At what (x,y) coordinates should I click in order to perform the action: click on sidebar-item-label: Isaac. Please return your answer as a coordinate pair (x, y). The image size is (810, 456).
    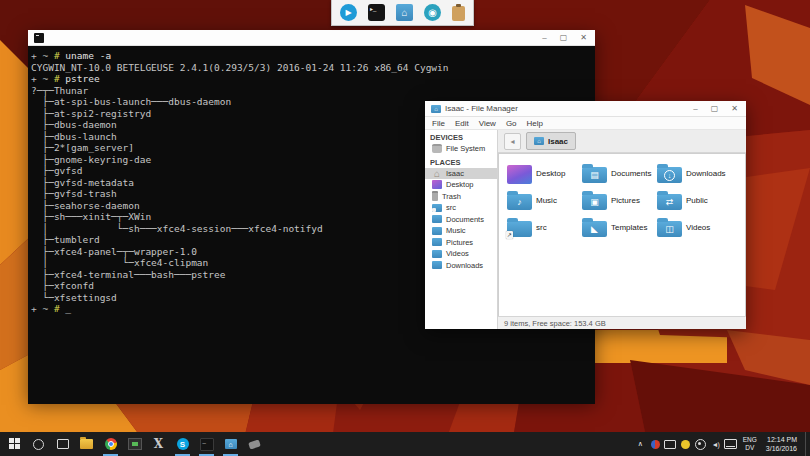
    Looking at the image, I should click on (455, 174).